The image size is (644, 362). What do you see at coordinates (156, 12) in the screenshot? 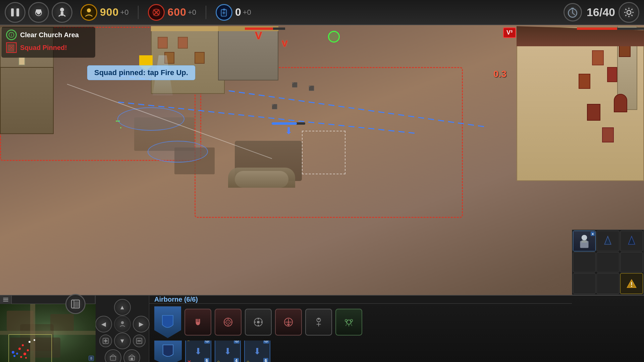
I see `munitions-icon` at bounding box center [156, 12].